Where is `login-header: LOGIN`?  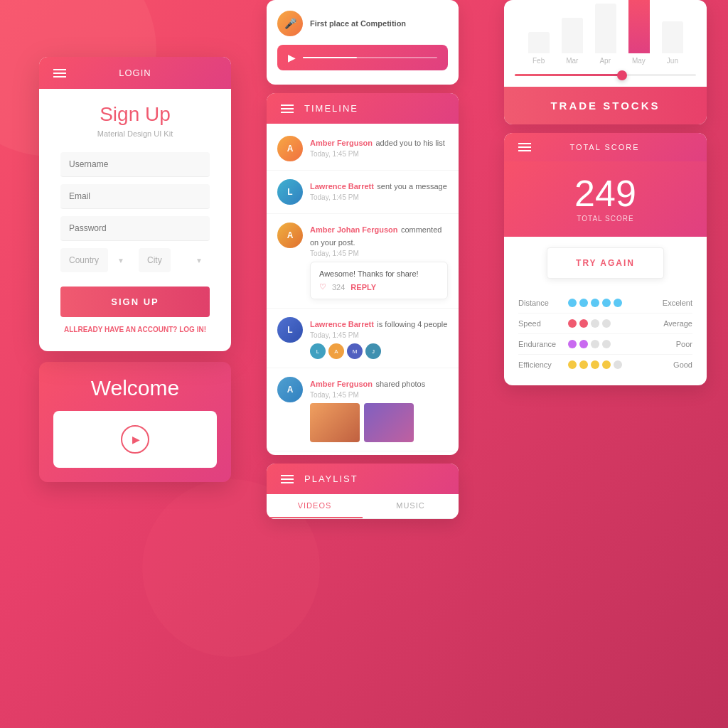
login-header: LOGIN is located at coordinates (135, 73).